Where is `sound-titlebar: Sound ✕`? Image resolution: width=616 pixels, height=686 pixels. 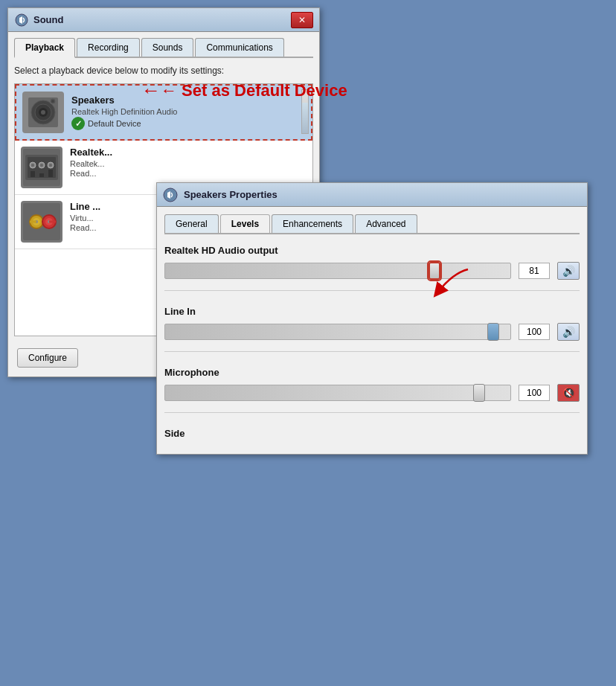
sound-titlebar: Sound ✕ is located at coordinates (164, 20).